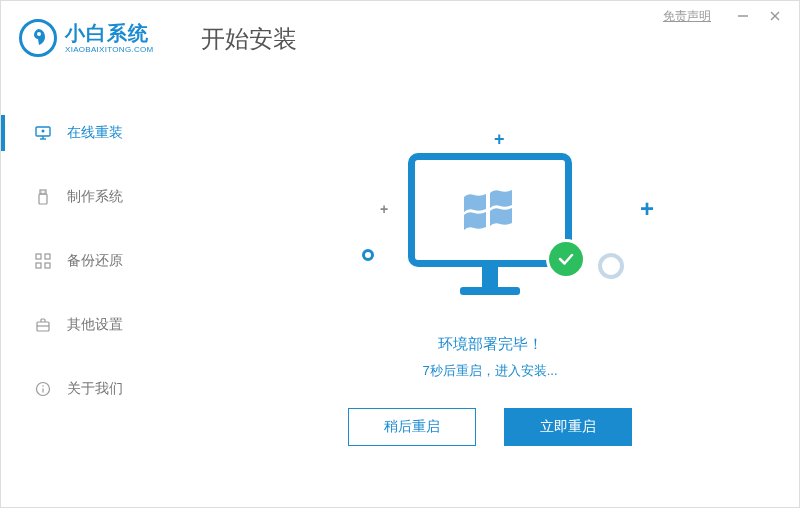 The image size is (800, 508). Describe the element at coordinates (88, 261) in the screenshot. I see `sidebar-item-backup: 备份还原` at that location.